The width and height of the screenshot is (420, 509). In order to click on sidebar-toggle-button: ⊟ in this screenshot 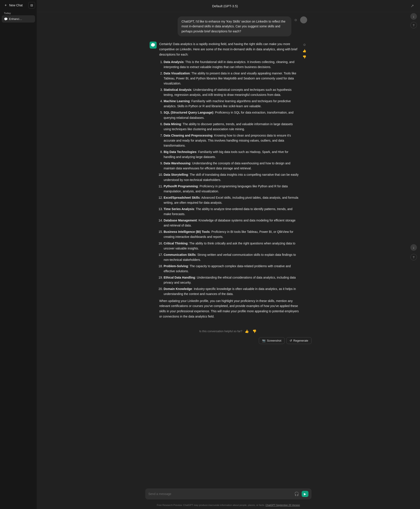, I will do `click(32, 5)`.